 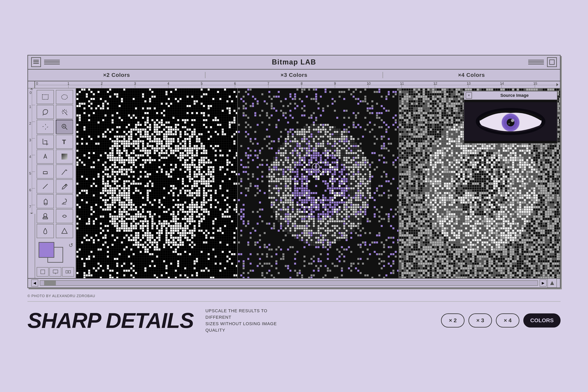 What do you see at coordinates (64, 156) in the screenshot?
I see `gradient-tool` at bounding box center [64, 156].